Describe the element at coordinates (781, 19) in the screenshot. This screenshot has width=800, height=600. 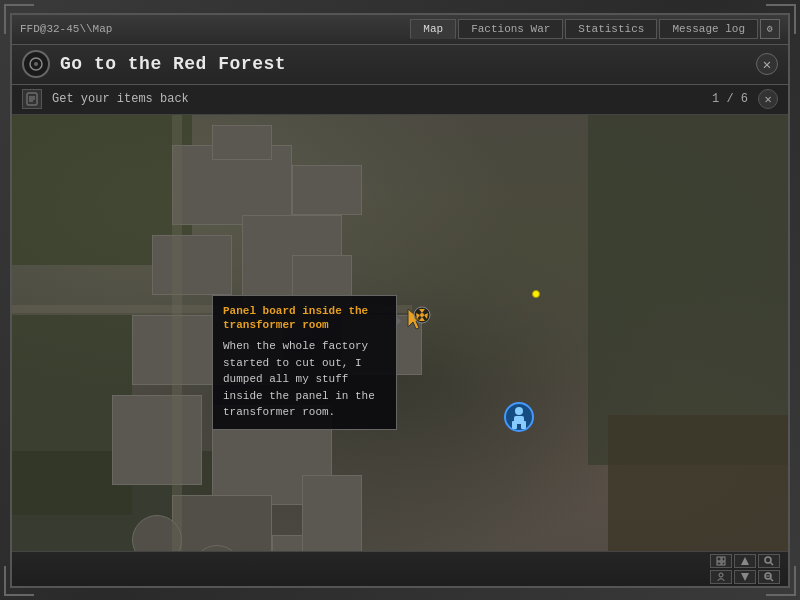
I see `corner-tr` at that location.